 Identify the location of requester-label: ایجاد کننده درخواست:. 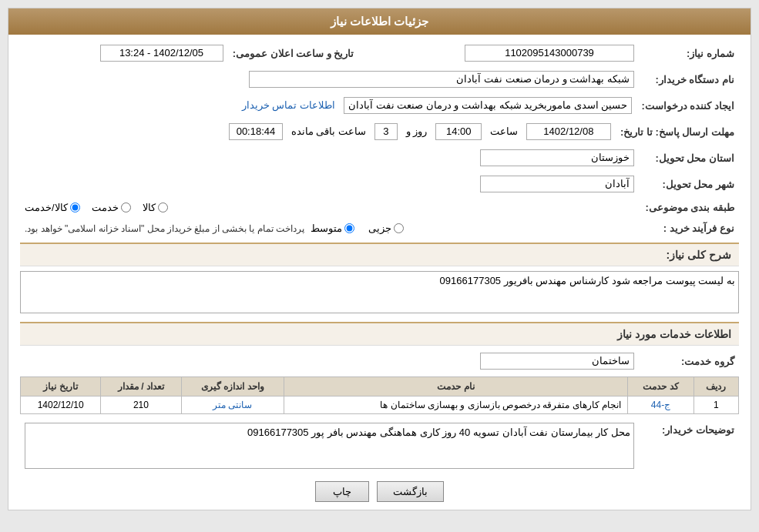
(687, 105).